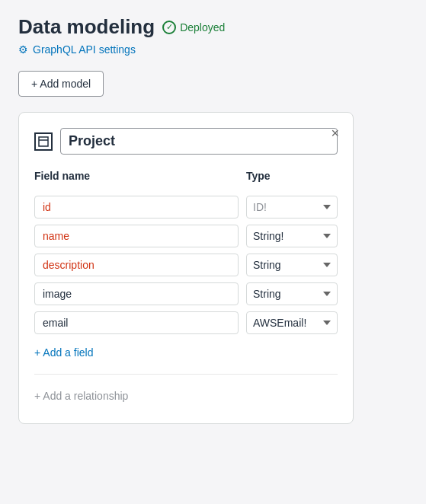 Image resolution: width=426 pixels, height=504 pixels. Describe the element at coordinates (292, 207) in the screenshot. I see `type-select-id: ID! String String! Int Float Boolean AWS…` at that location.